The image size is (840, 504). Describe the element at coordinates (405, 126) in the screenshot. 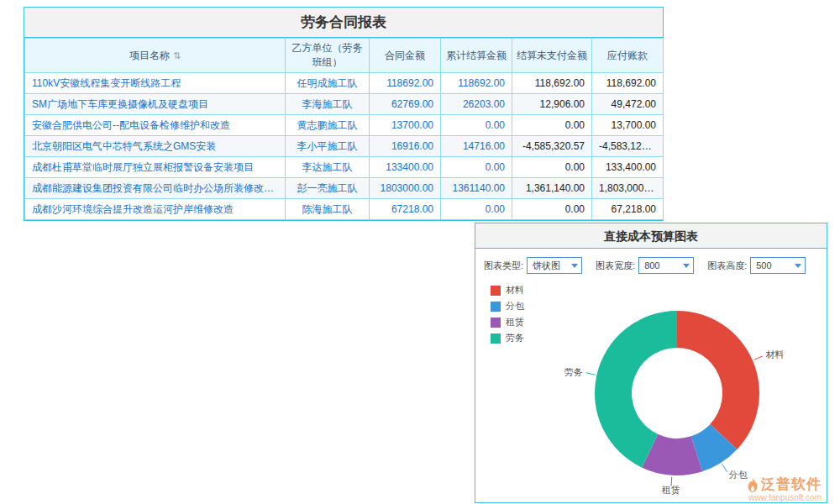

I see `contract-amount-cell: 13700.00` at that location.